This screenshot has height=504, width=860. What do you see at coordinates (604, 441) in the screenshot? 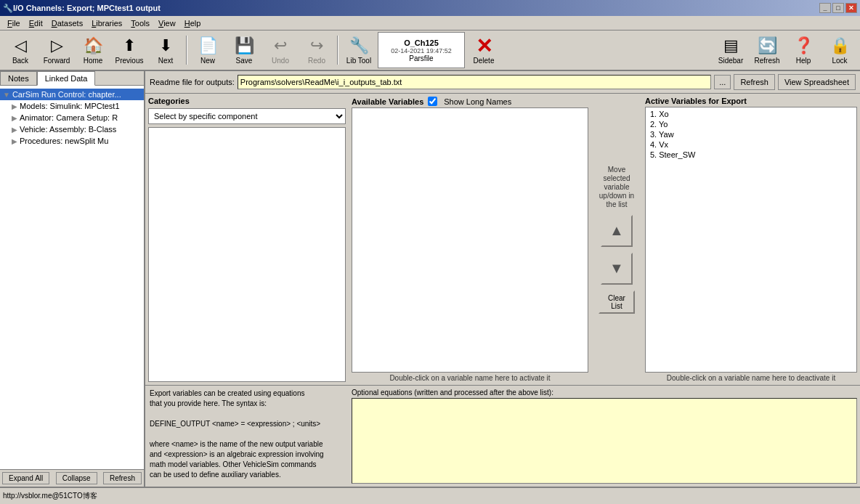
I see `equations-textarea` at bounding box center [604, 441].